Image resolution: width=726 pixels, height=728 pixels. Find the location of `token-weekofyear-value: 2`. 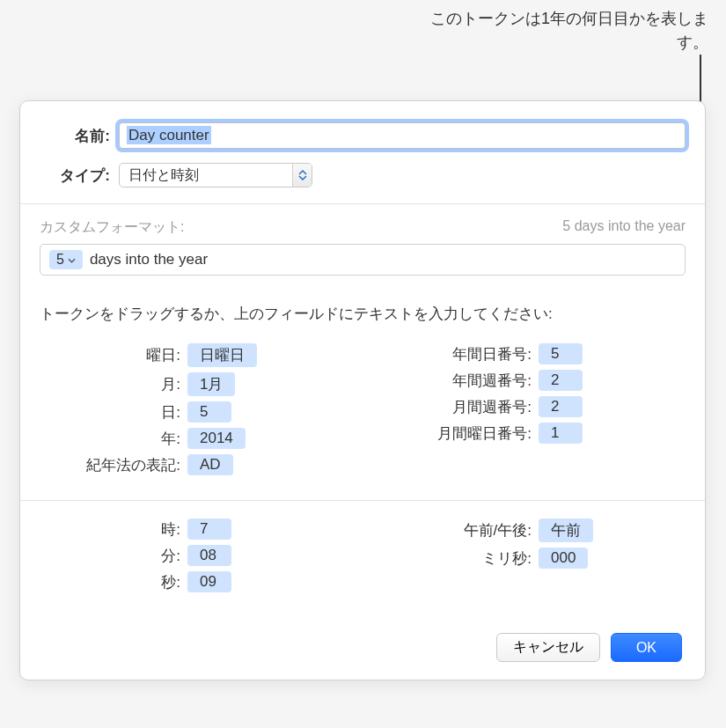

token-weekofyear-value: 2 is located at coordinates (561, 380).